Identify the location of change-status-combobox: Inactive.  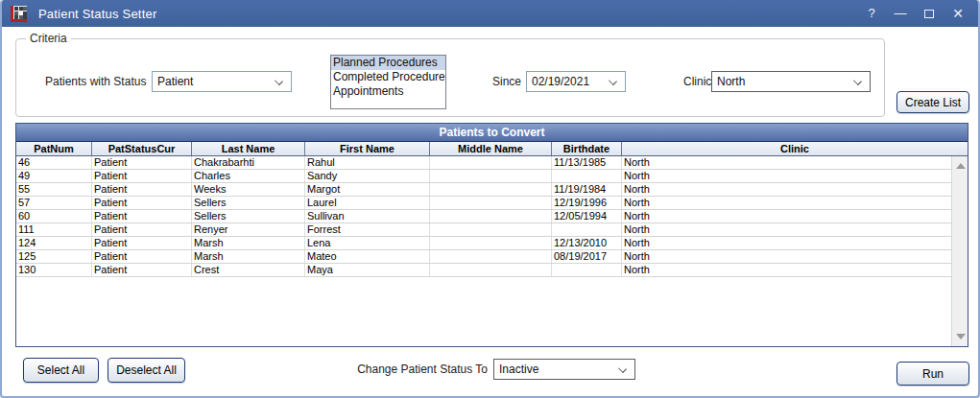
(564, 369).